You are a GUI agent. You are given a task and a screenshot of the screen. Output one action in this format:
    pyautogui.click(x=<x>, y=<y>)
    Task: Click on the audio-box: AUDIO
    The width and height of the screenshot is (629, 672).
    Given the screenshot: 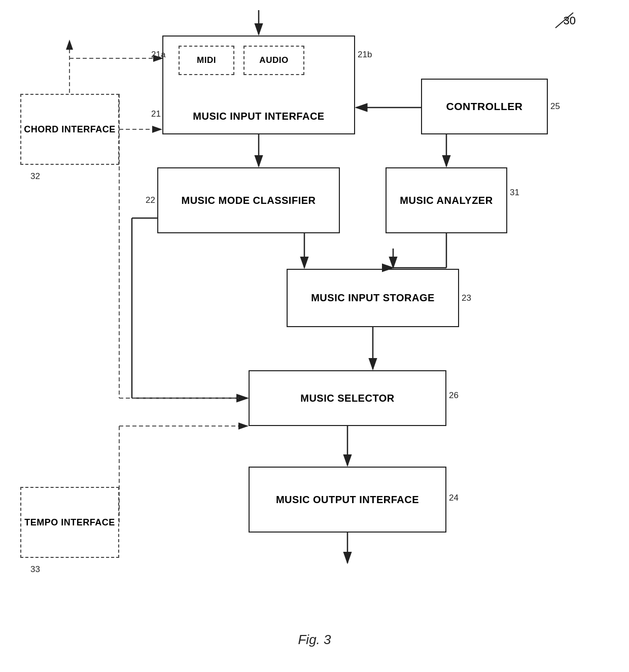 What is the action you would take?
    pyautogui.click(x=274, y=60)
    